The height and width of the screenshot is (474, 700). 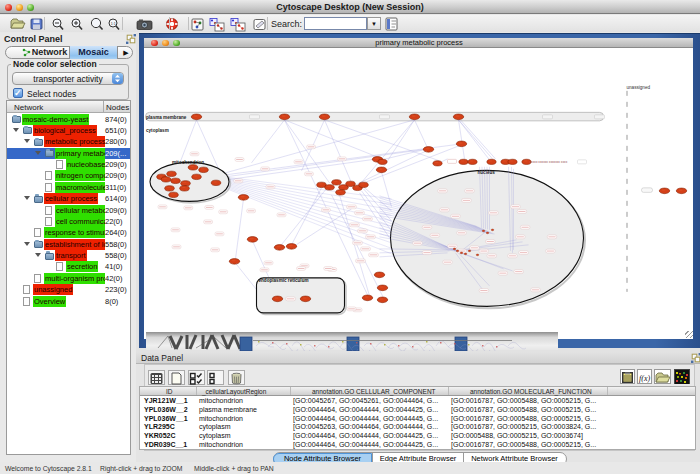 I want to click on svg-text: f(x), so click(x=644, y=378).